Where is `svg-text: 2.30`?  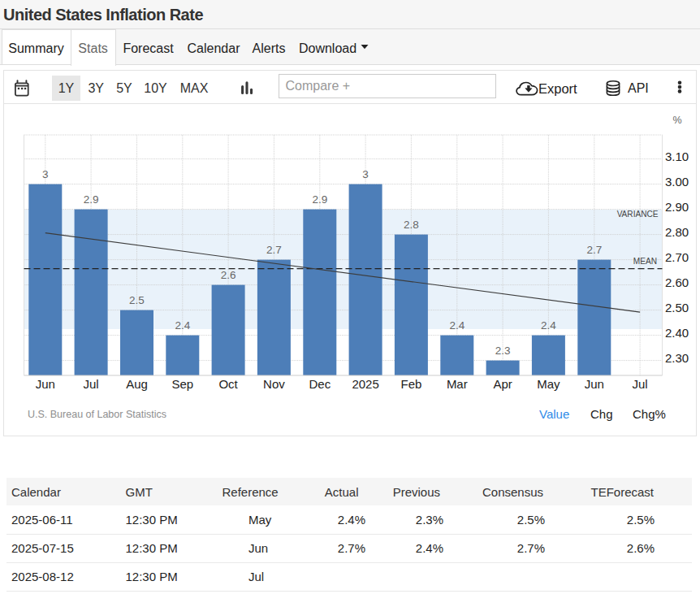
svg-text: 2.30 is located at coordinates (677, 358).